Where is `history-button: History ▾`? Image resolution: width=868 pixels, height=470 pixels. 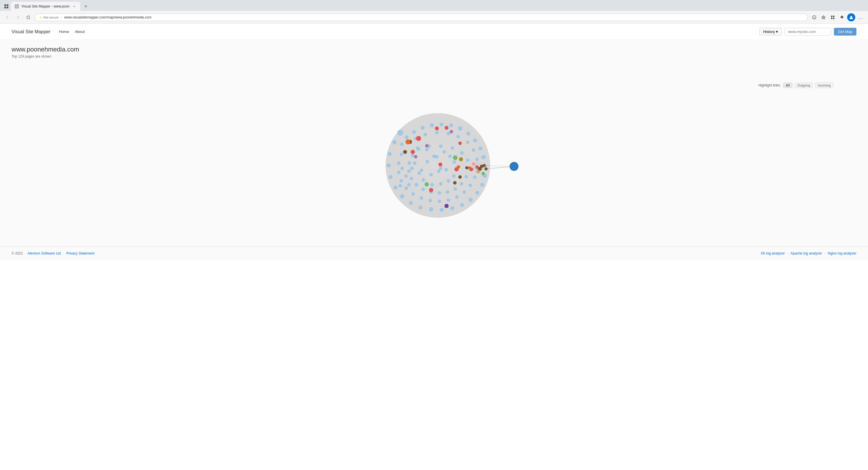
history-button: History ▾ is located at coordinates (771, 32).